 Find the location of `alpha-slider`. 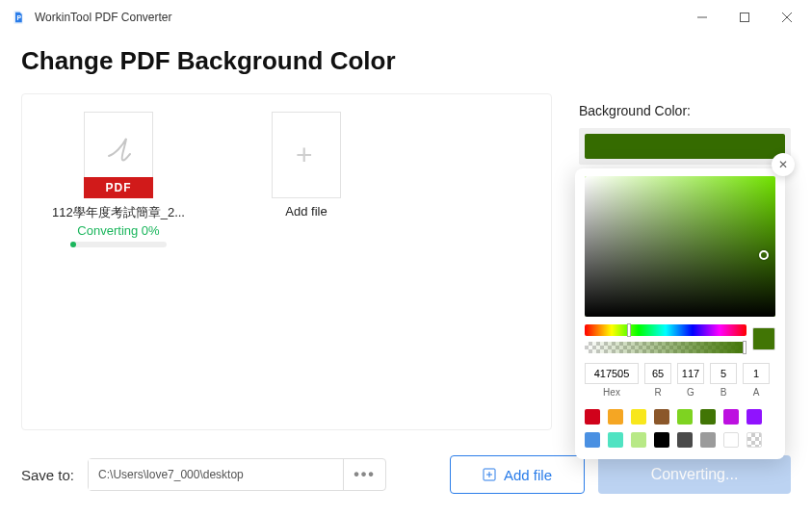

alpha-slider is located at coordinates (666, 348).